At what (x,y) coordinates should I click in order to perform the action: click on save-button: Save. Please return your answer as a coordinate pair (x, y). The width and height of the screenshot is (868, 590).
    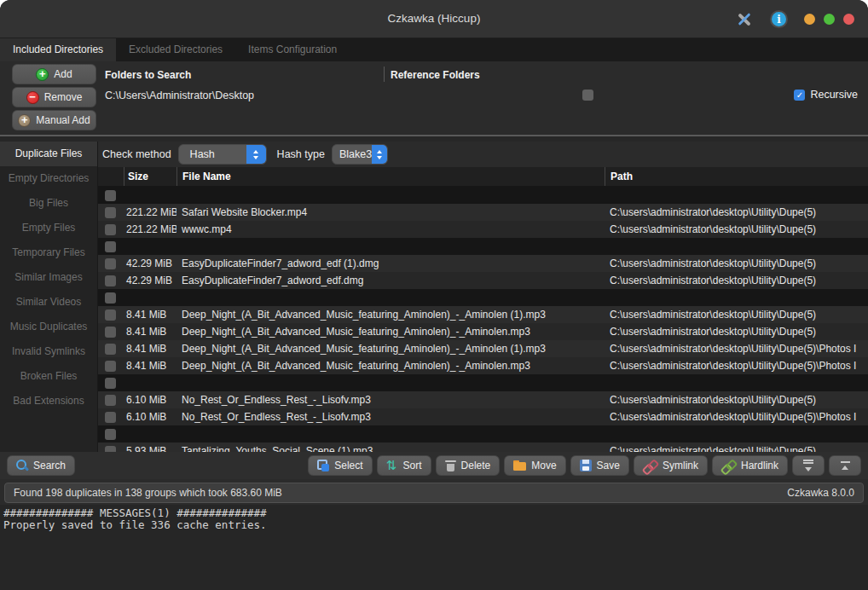
    Looking at the image, I should click on (600, 466).